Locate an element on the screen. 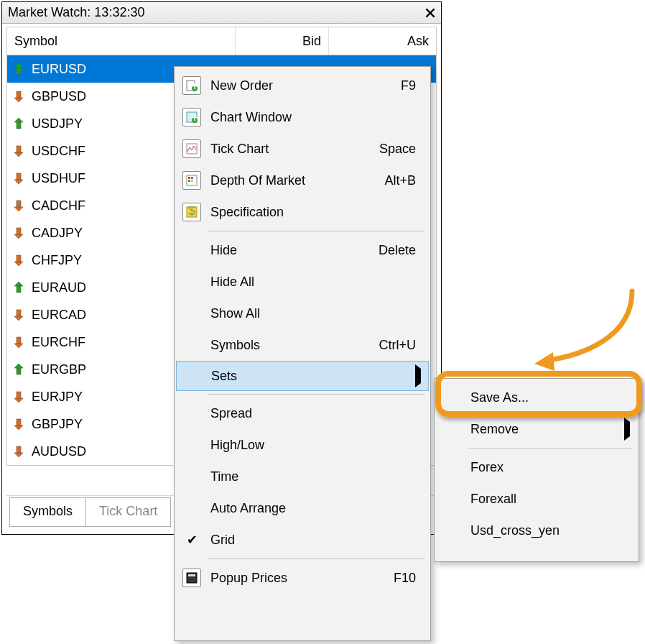  menu-item: Hide Delete is located at coordinates (302, 250).